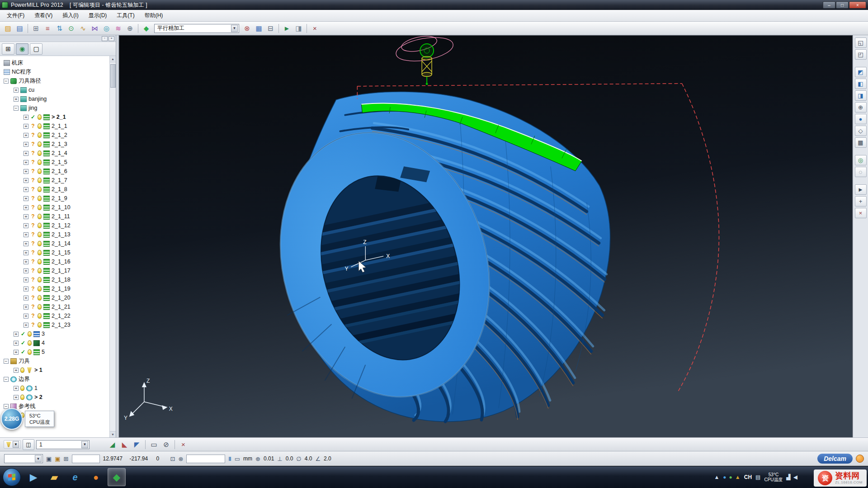  Describe the element at coordinates (738, 477) in the screenshot. I see `tray-alert-icon: ▲` at that location.